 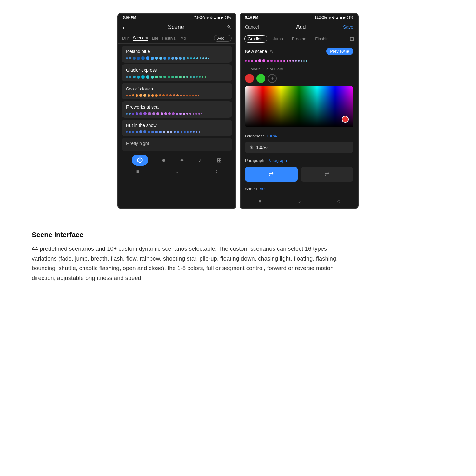 I want to click on bottom-icons: ⏻ ● ✦ ♫ ⊞, so click(x=177, y=161).